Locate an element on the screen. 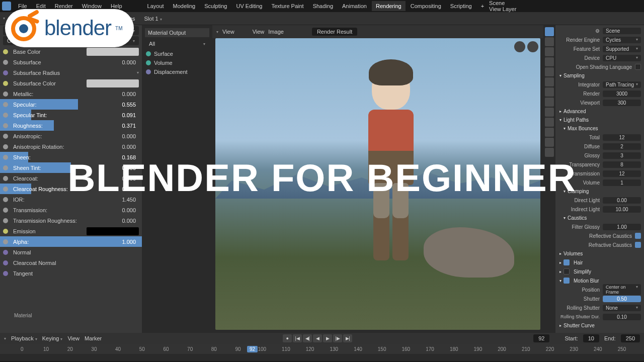 The image size is (644, 362). bsdf-transmission-roughness-: Transmission Roughness:0.000 is located at coordinates (71, 220).